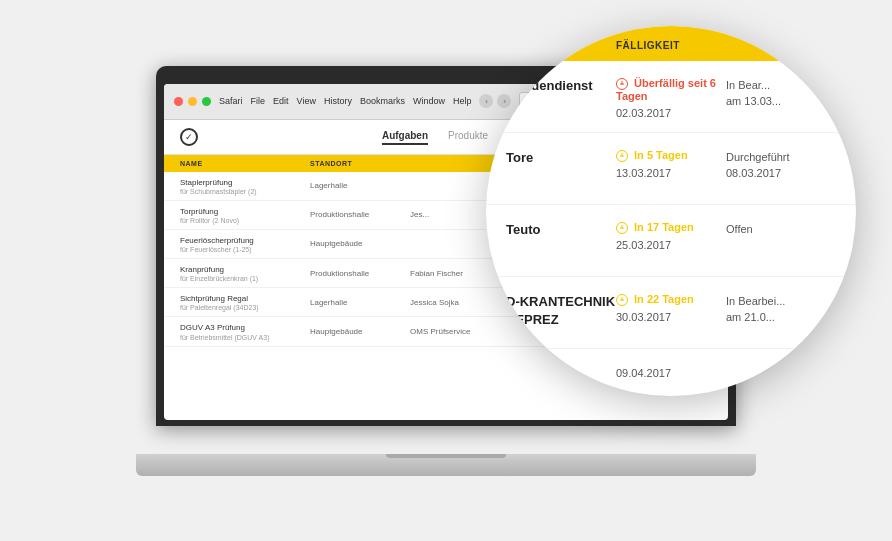 Image resolution: width=892 pixels, height=541 pixels. Describe the element at coordinates (446, 456) in the screenshot. I see `laptop-hinge` at that location.